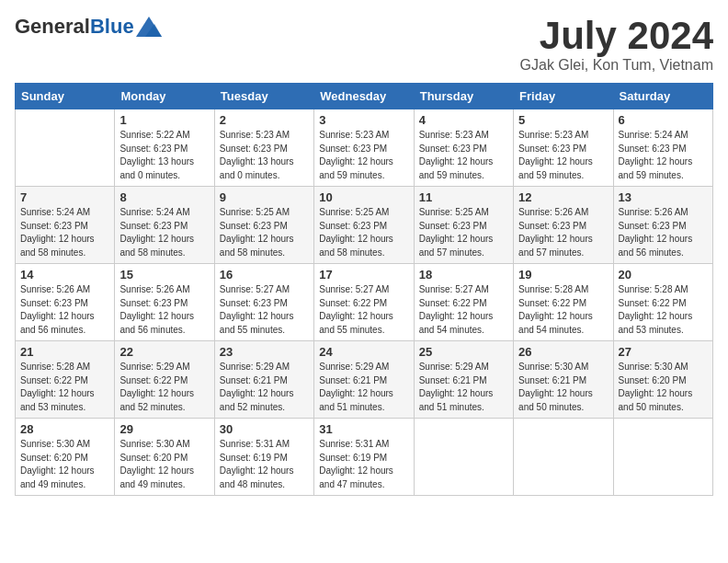 This screenshot has width=728, height=563. Describe the element at coordinates (265, 120) in the screenshot. I see `day-number: 2` at that location.